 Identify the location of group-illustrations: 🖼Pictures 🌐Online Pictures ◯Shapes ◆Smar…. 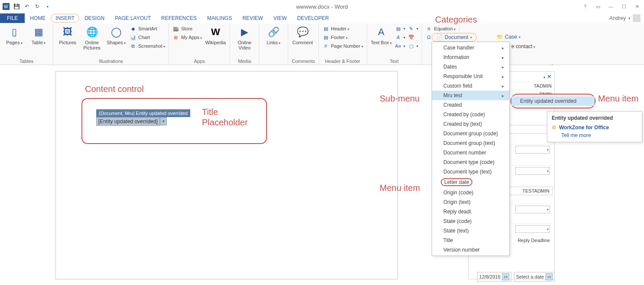
(111, 44).